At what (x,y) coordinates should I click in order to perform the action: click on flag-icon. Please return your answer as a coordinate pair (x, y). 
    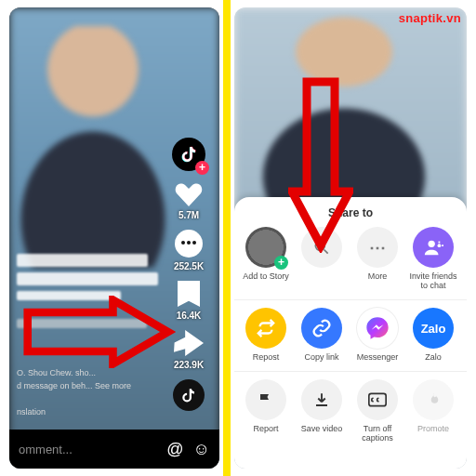
    Looking at the image, I should click on (266, 400).